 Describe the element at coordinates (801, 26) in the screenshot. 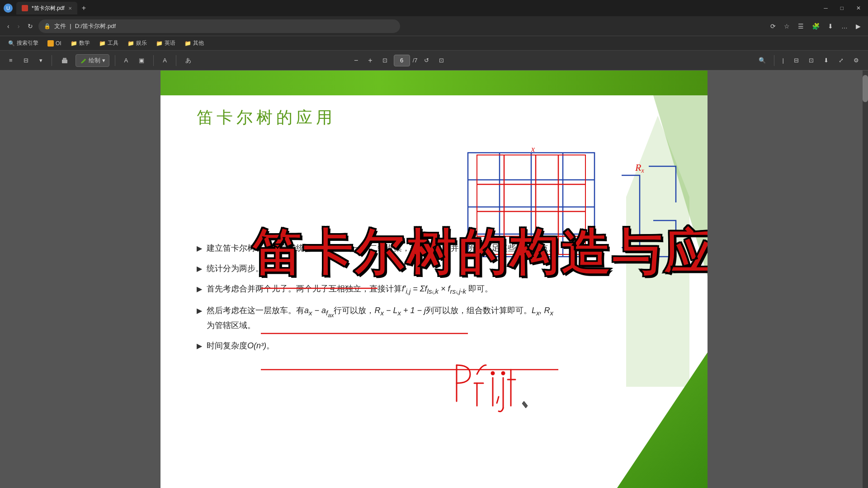

I see `collections-icon: ☰` at that location.